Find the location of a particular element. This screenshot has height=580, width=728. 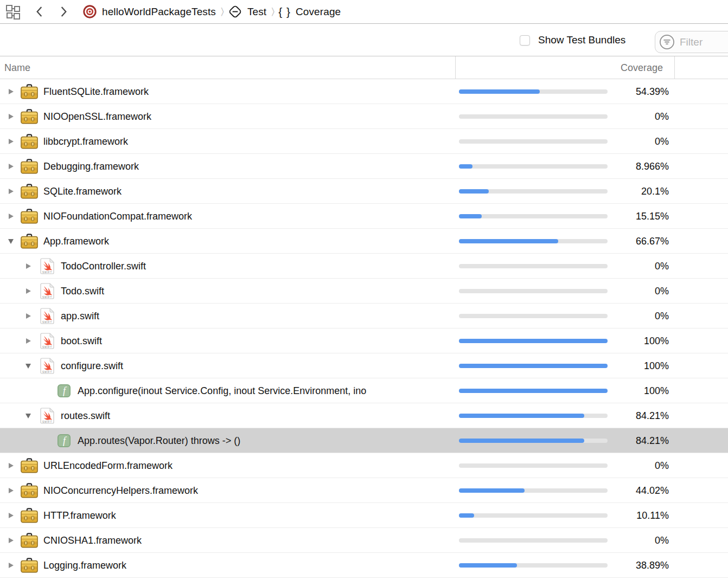

breadcrumb-project: helloWorldPackageTests is located at coordinates (159, 12).